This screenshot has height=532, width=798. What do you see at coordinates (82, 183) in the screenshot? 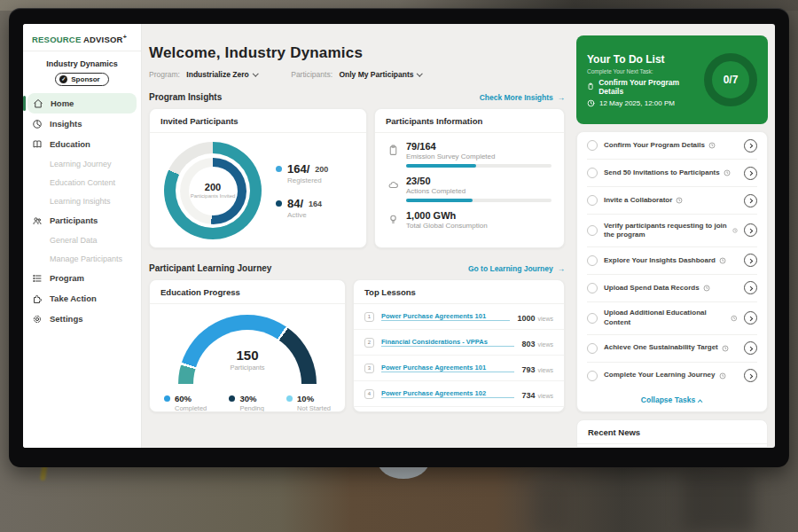
I see `sidebar-item-education-content: Education Content` at bounding box center [82, 183].